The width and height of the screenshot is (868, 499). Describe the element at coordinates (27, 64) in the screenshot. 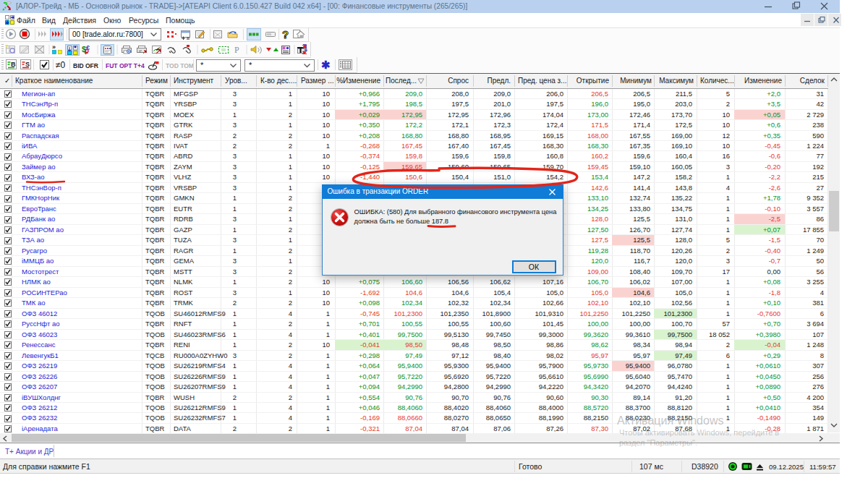

I see `svg-text: S` at that location.